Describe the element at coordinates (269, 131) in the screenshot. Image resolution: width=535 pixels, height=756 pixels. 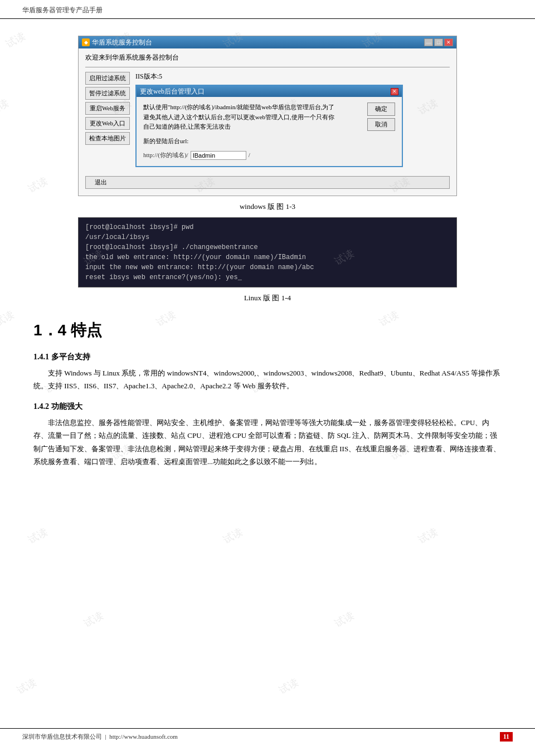
I see `dialog-body: 默认使用"http://(你的域名)/ibadmin/就能登陆web华盾信息管理…` at that location.